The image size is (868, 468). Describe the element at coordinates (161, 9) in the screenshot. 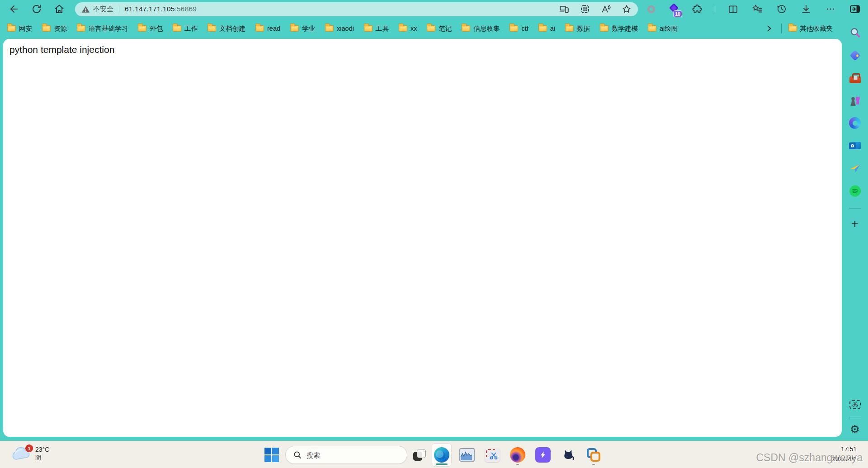

I see `url-text: 61.147.171.105:56869` at that location.